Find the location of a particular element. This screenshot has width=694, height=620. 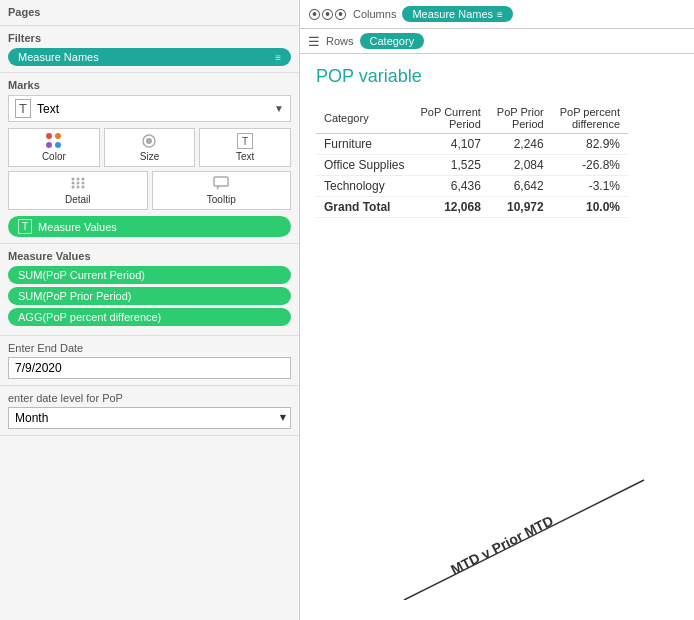

filters-section: Filters Measure Names ≡ is located at coordinates (150, 50).